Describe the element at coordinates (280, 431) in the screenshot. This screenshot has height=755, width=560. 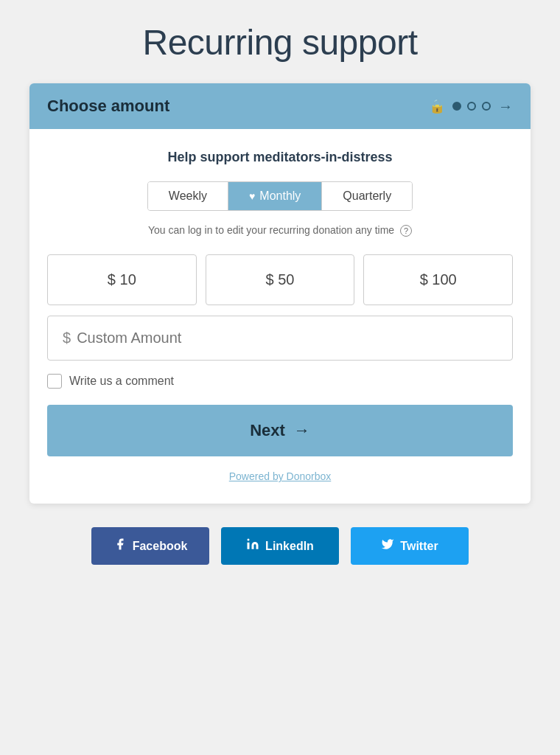
I see `next-button: Next →` at that location.